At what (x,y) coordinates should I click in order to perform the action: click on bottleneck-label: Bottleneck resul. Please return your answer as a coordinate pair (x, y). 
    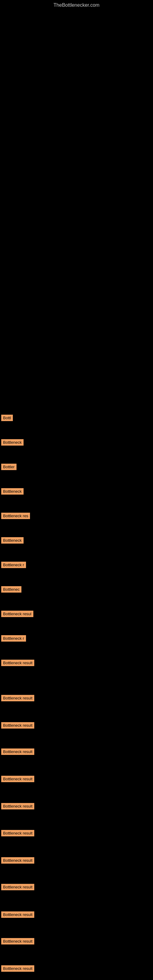
    Looking at the image, I should click on (18, 614).